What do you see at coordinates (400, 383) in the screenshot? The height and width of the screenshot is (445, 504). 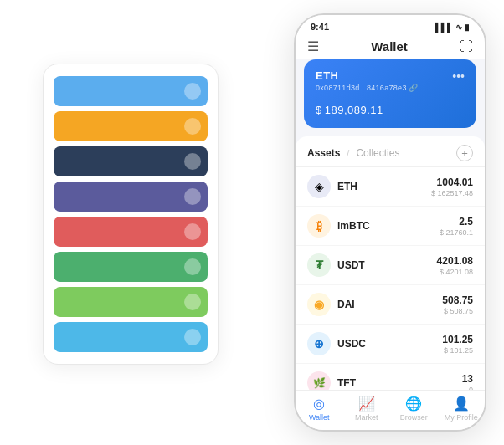 I see `tft-symbol: TFT` at bounding box center [400, 383].